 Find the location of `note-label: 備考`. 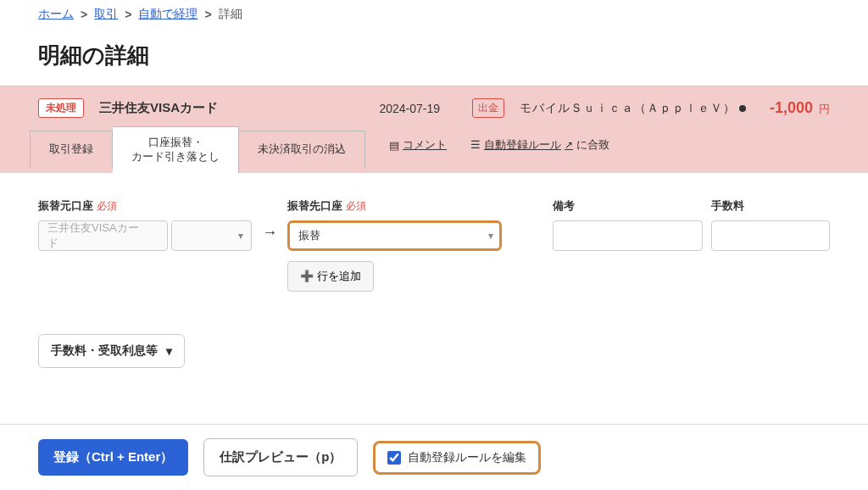

note-label: 備考 is located at coordinates (627, 206).